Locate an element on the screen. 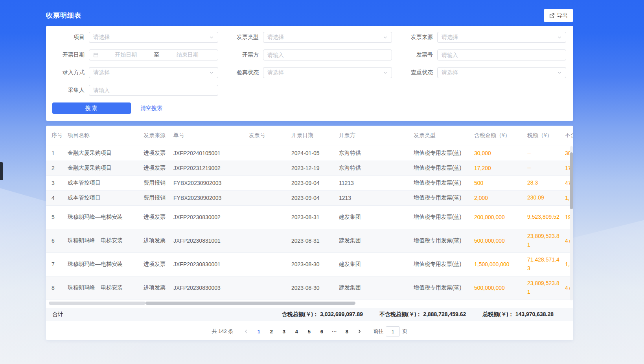  table-cell: 建发集团 is located at coordinates (376, 241).